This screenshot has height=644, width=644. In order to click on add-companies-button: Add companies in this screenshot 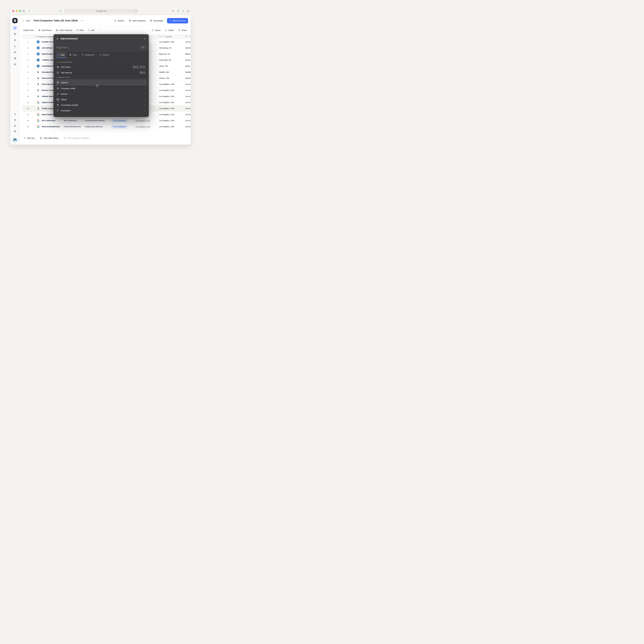, I will do `click(137, 21)`.